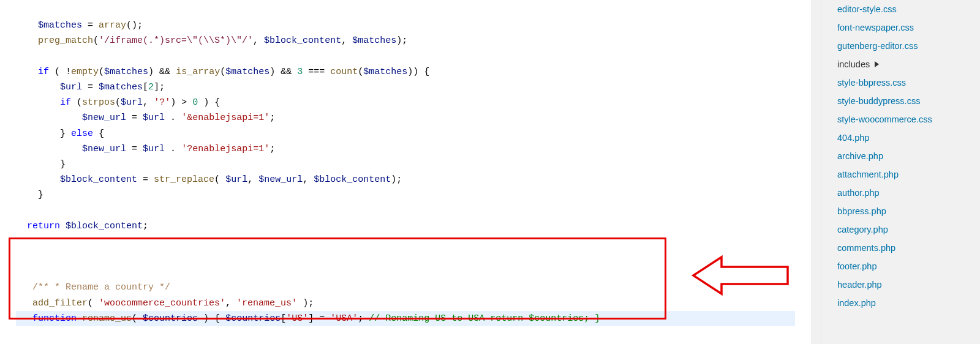 Image resolution: width=980 pixels, height=344 pixels. Describe the element at coordinates (877, 64) in the screenshot. I see `chevron-right-icon` at that location.